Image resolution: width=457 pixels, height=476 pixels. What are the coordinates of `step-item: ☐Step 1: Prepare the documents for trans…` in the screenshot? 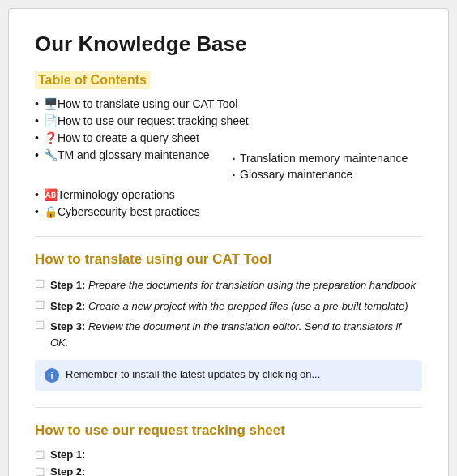 It's located at (228, 285).